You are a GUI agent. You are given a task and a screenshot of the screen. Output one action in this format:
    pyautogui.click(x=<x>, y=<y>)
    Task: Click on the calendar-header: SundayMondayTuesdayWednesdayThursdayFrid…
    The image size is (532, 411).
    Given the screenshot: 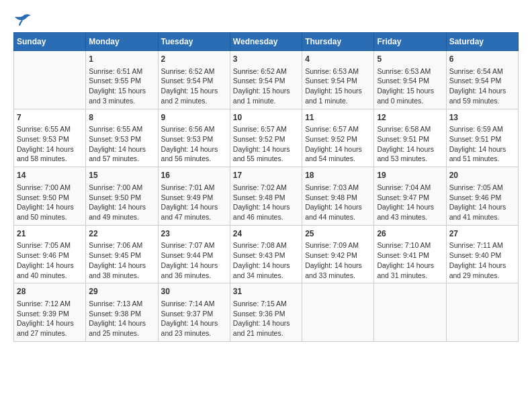 What is the action you would take?
    pyautogui.click(x=266, y=42)
    